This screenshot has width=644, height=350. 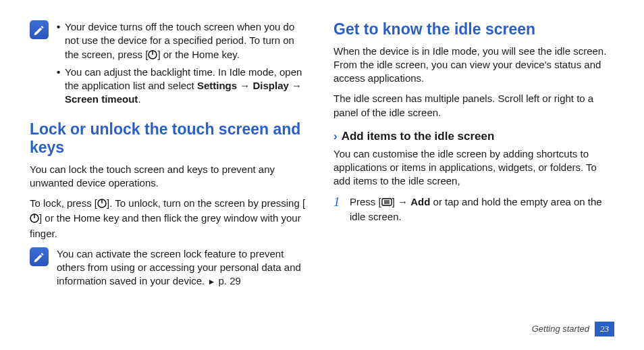 What do you see at coordinates (211, 282) in the screenshot?
I see `xref-arrow-icon: ►` at bounding box center [211, 282].